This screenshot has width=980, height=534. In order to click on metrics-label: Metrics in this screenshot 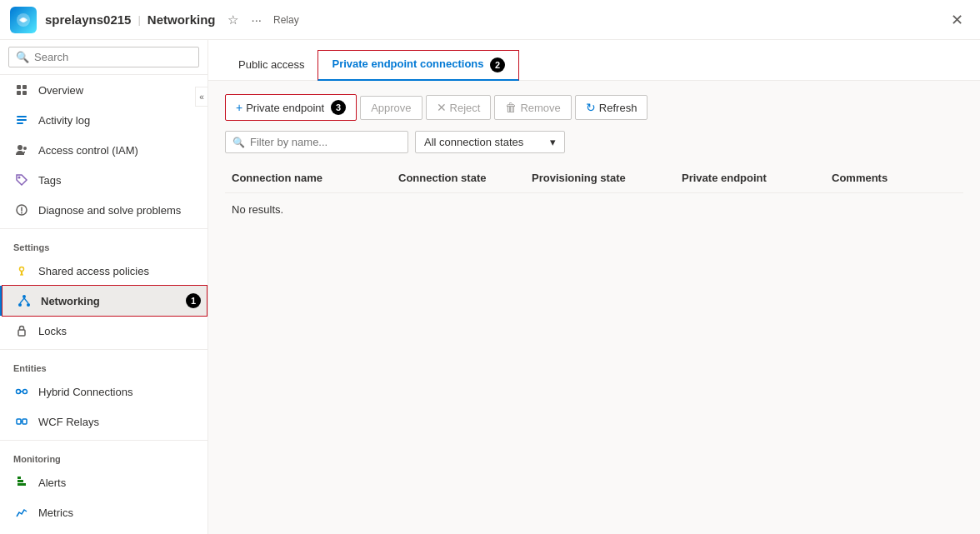, I will do `click(56, 513)`.